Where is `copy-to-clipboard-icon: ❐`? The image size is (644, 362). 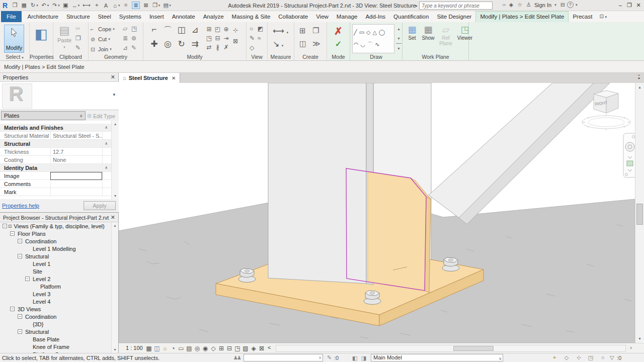
copy-to-clipboard-icon: ❐ is located at coordinates (78, 39).